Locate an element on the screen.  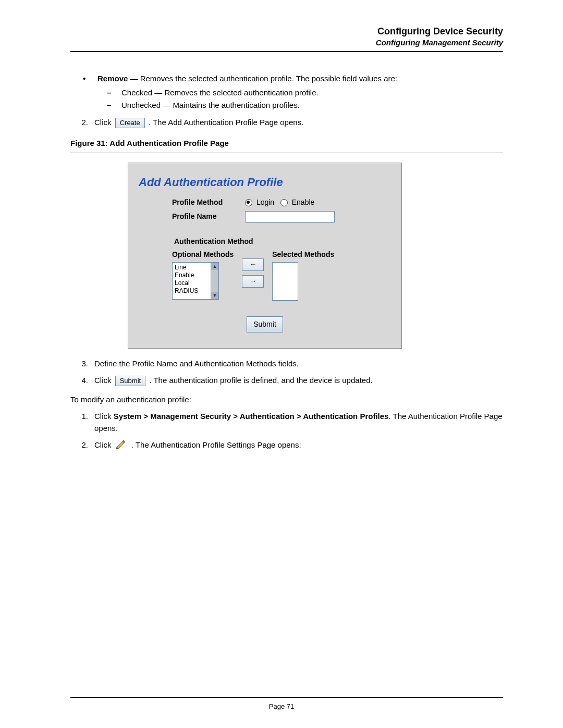
figure-add-auth-profile: Add Authentication Profile Profile Metho… is located at coordinates (265, 255).